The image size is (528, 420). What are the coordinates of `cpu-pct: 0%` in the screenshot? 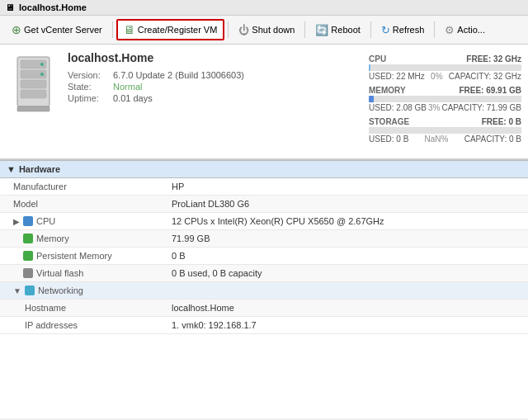 It's located at (436, 76).